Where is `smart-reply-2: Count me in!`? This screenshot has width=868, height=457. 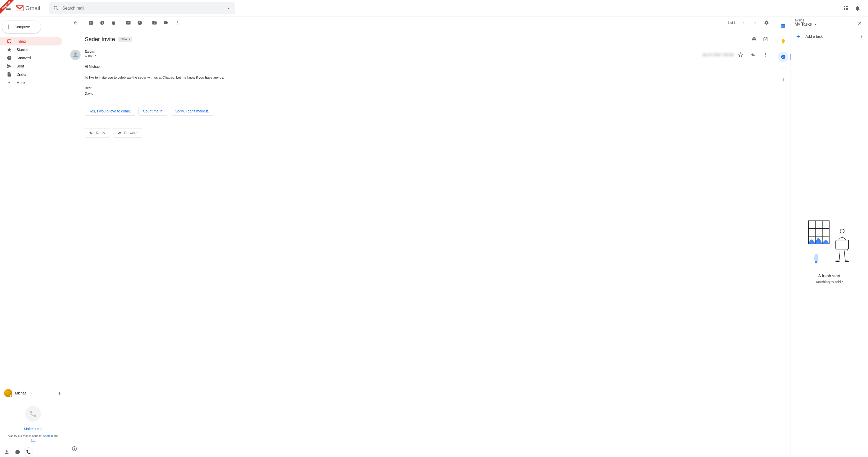 smart-reply-2: Count me in! is located at coordinates (153, 111).